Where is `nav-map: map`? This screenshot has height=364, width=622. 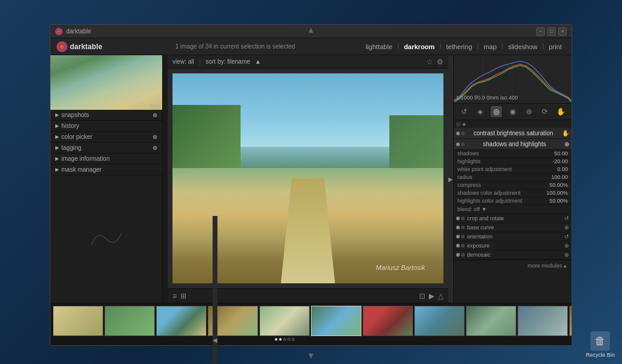
nav-map: map is located at coordinates (490, 47).